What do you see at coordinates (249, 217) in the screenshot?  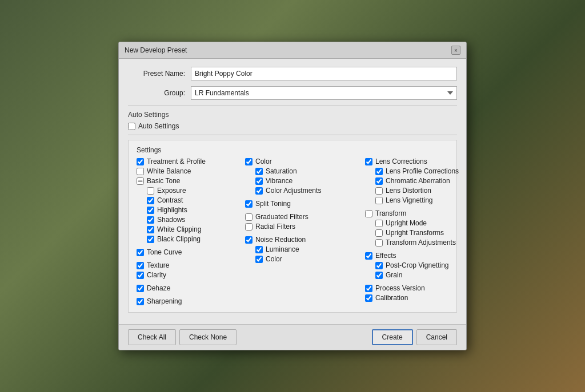 I see `graduated-filters-checkbox` at bounding box center [249, 217].